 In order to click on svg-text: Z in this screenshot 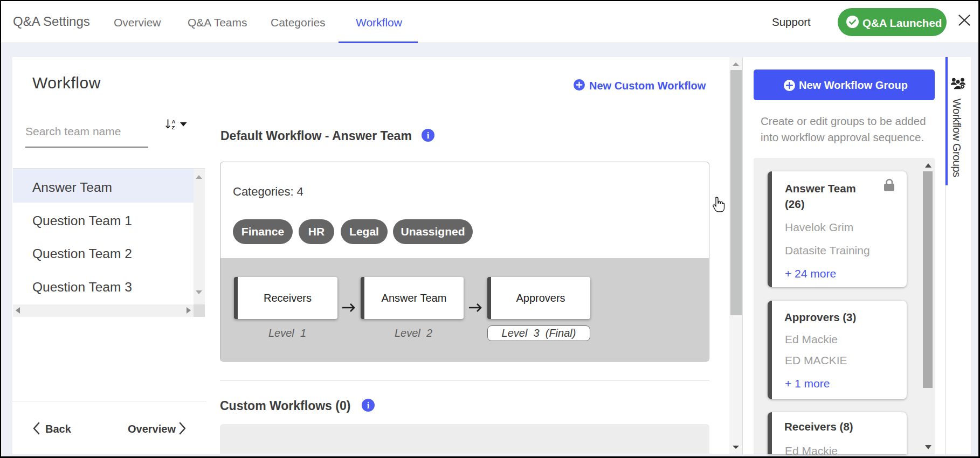, I will do `click(174, 127)`.